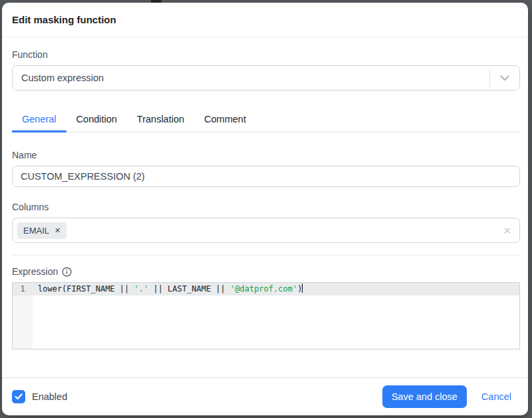 The width and height of the screenshot is (532, 418). I want to click on code-string: '@datprof.com', so click(263, 289).